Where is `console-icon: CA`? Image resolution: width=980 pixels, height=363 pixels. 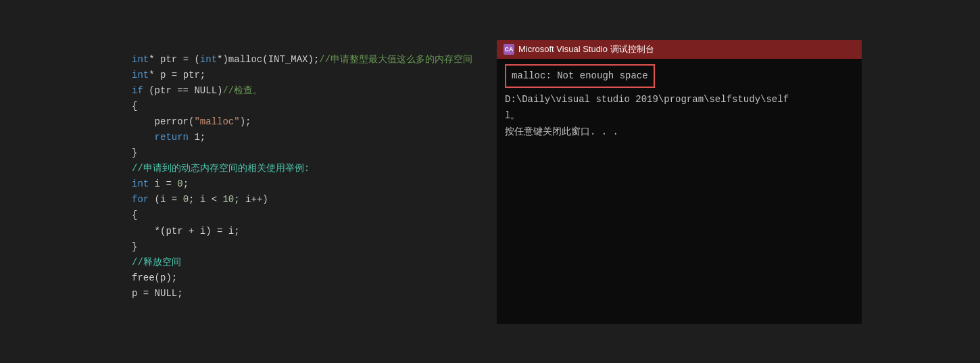 console-icon: CA is located at coordinates (509, 49).